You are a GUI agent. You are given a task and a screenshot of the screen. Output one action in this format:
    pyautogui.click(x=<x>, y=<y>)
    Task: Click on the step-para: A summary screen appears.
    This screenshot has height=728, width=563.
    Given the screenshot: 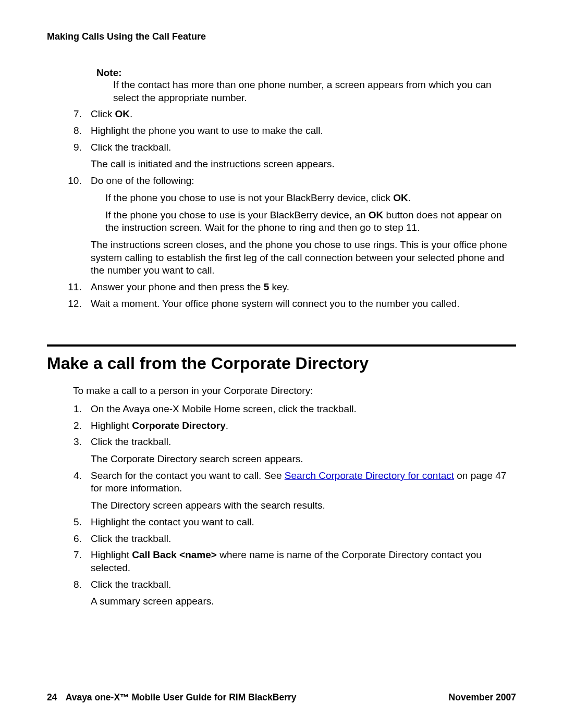 What is the action you would take?
    pyautogui.click(x=301, y=601)
    